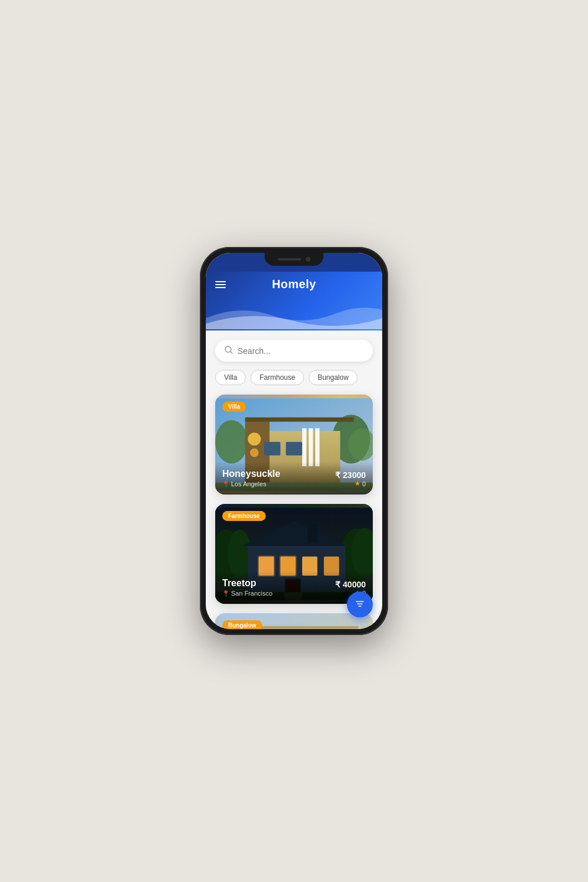 This screenshot has height=882, width=588. Describe the element at coordinates (300, 351) in the screenshot. I see `search-input` at that location.